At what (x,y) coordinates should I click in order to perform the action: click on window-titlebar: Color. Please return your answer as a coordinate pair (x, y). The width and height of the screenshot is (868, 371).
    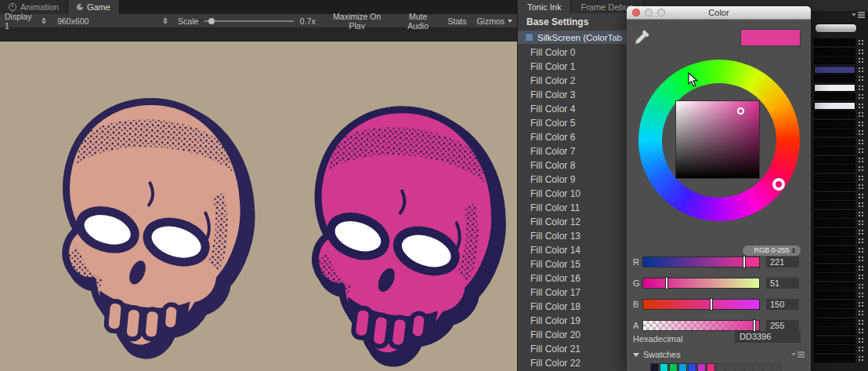
    Looking at the image, I should click on (719, 13).